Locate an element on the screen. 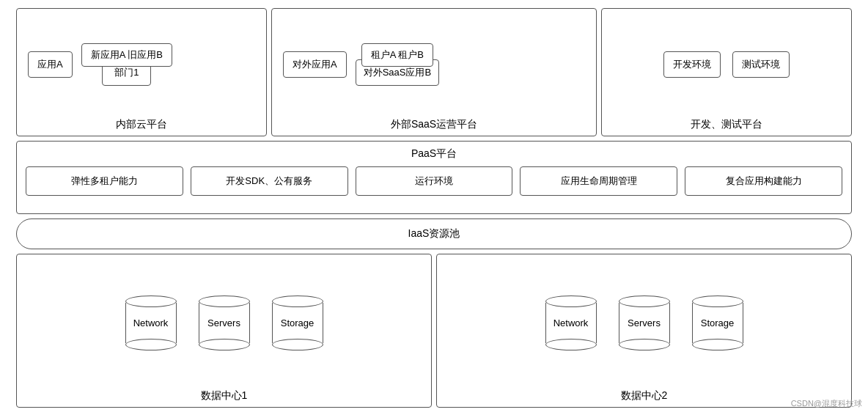 The height and width of the screenshot is (415, 868). paas-item-1: 开发SDK、公有服务 is located at coordinates (270, 181).